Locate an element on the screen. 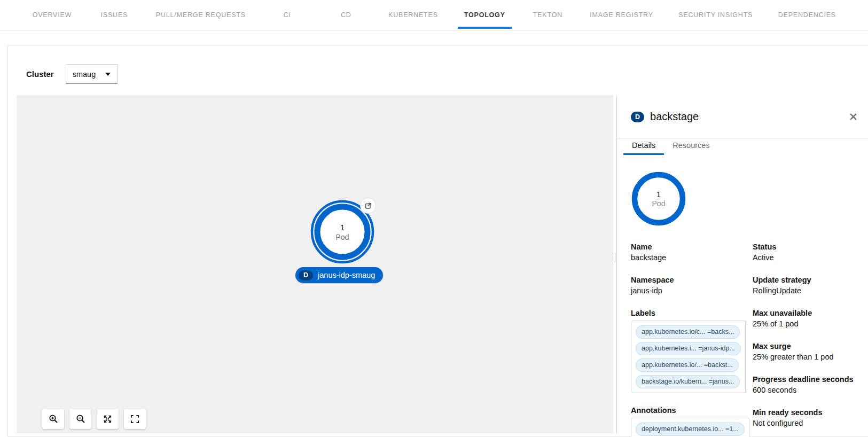 Image resolution: width=868 pixels, height=437 pixels. panel-tab-details: Details is located at coordinates (644, 146).